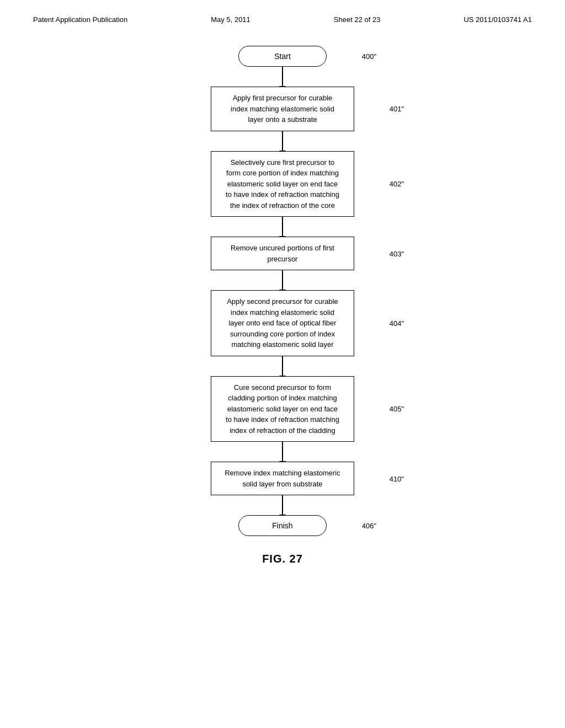 This screenshot has height=728, width=565. Describe the element at coordinates (81, 20) in the screenshot. I see `header-left: Patent Application Publication` at that location.